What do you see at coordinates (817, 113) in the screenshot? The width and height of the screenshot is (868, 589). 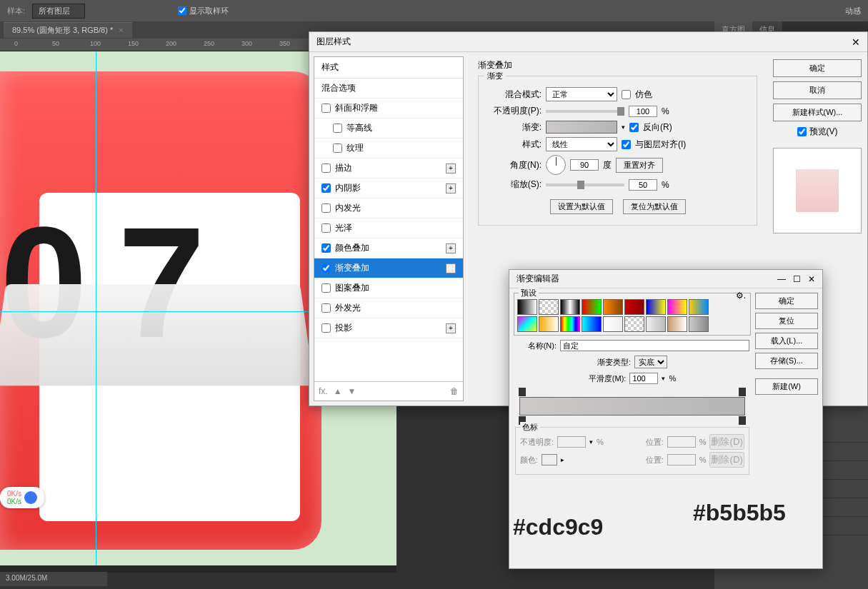 I see `new-style-button: 新建样式(W)...` at bounding box center [817, 113].